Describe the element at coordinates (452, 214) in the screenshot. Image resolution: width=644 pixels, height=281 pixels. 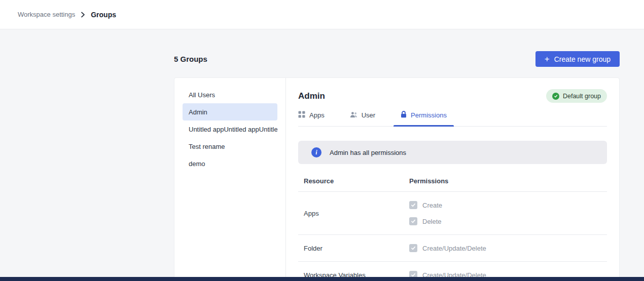
I see `table-row-apps: Apps Create Delete` at that location.